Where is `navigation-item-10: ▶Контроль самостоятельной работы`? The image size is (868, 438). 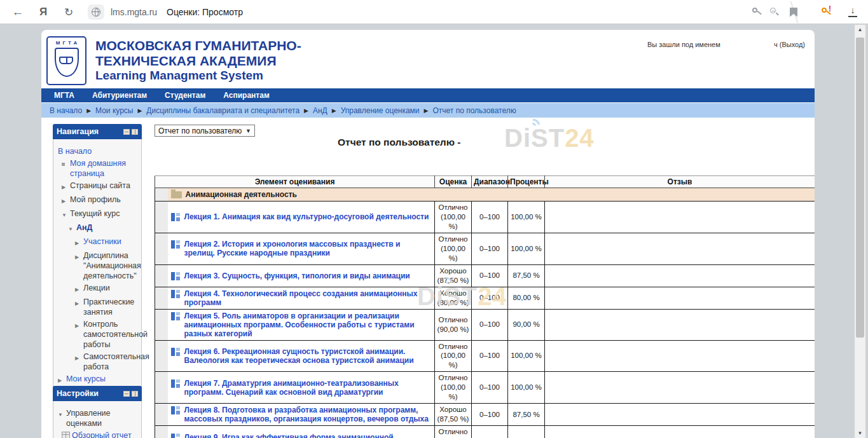
navigation-item-10: ▶Контроль самостоятельной работы is located at coordinates (97, 334).